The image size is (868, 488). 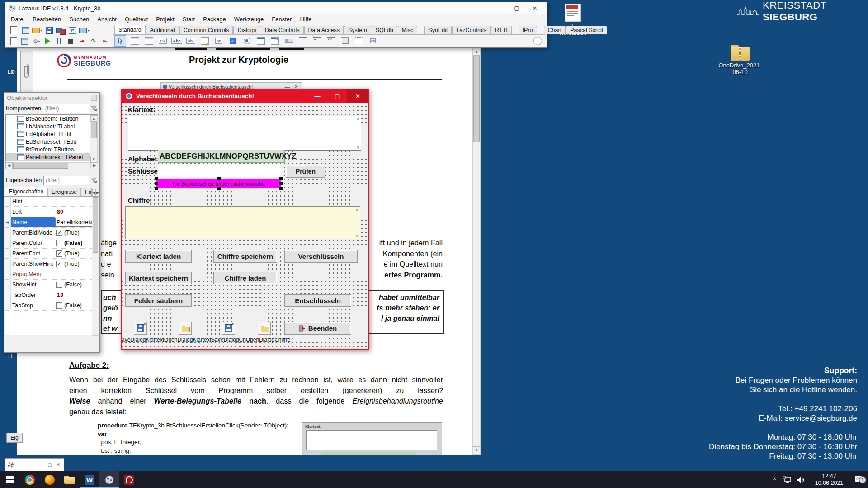 I want to click on taskbar-word: W, so click(x=90, y=480).